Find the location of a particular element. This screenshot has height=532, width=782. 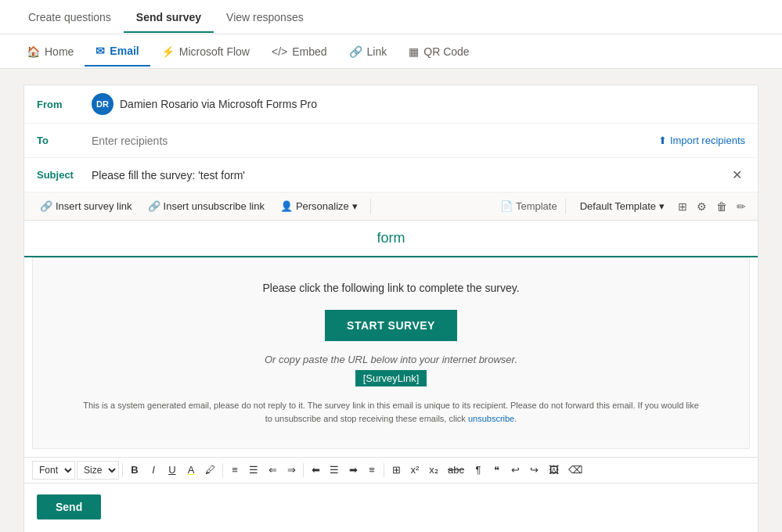

top-navigation: Create questions Send survey View respon… is located at coordinates (391, 17).